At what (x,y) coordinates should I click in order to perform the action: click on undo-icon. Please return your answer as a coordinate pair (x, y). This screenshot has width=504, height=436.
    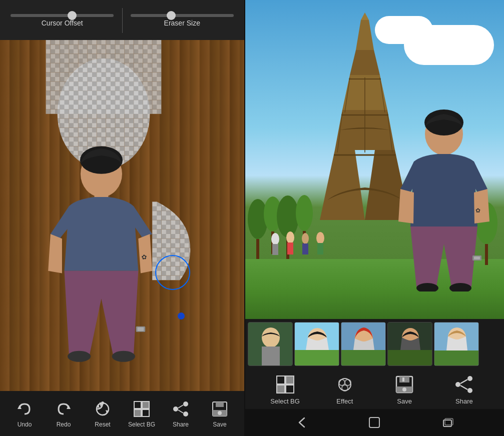
    Looking at the image, I should click on (25, 409).